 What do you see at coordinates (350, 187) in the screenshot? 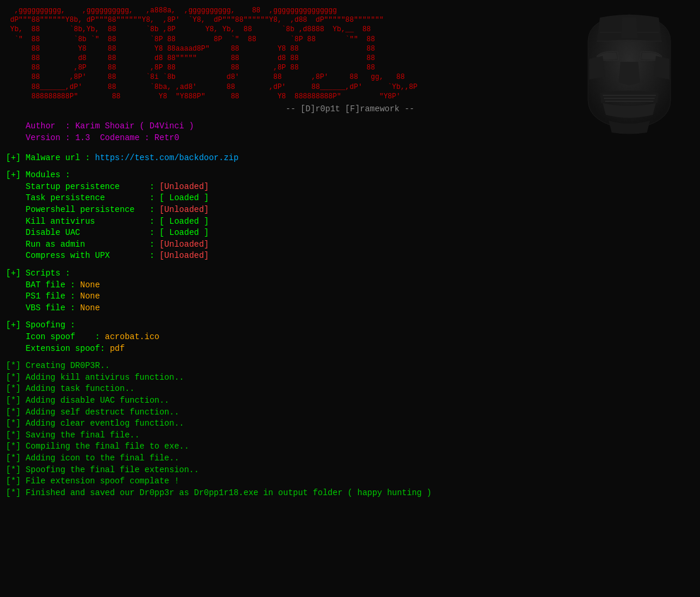
I see `module-item: Startup persistence : [Unloaded]` at bounding box center [350, 187].